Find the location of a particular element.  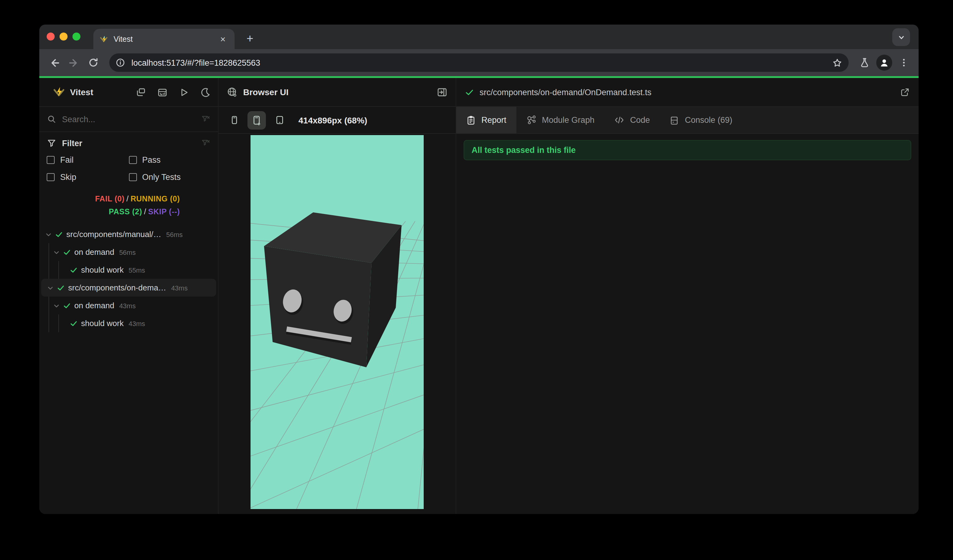

search-icon is located at coordinates (51, 119).